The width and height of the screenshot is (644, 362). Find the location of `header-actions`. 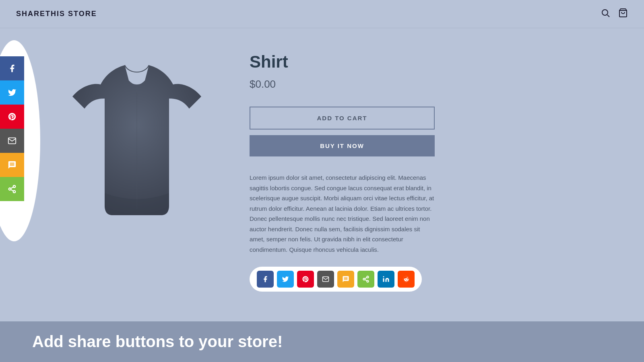

header-actions is located at coordinates (614, 14).